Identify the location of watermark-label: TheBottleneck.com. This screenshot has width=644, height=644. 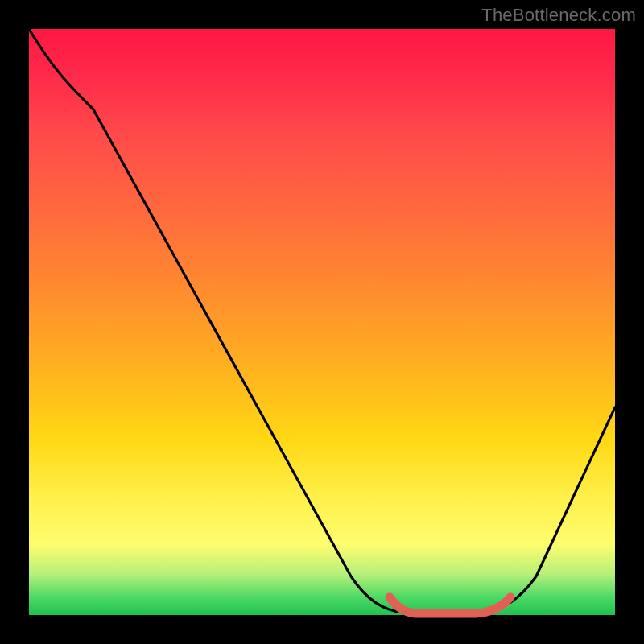
(559, 15).